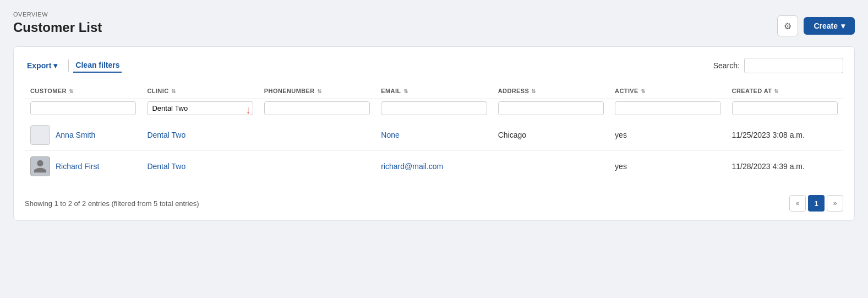  Describe the element at coordinates (816, 203) in the screenshot. I see `pagination-page-1: 1` at that location.